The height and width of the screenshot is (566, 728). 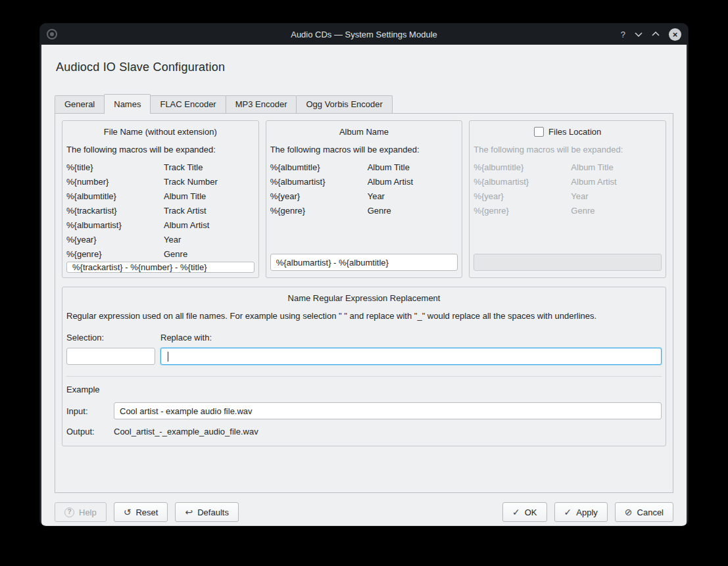 What do you see at coordinates (160, 211) in the screenshot?
I see `macro-row: %{trackartist} Track Artist` at bounding box center [160, 211].